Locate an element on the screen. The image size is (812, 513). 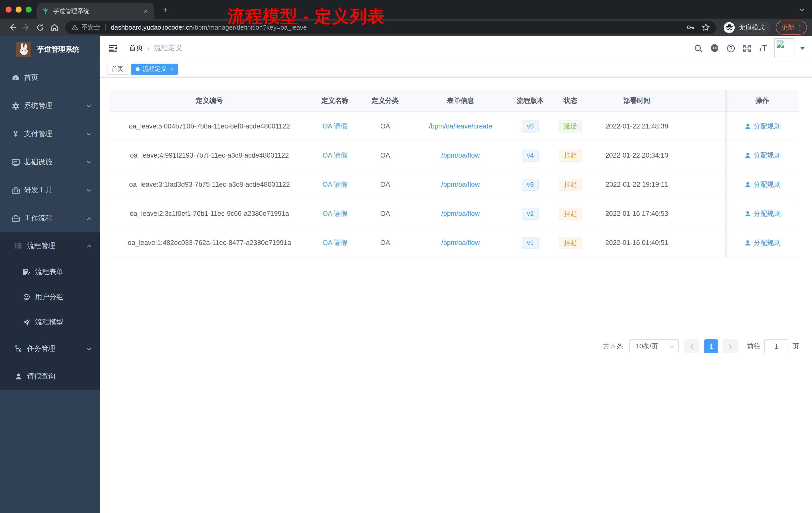
sidebar-item-leave-query: 请假查询 is located at coordinates (50, 376).